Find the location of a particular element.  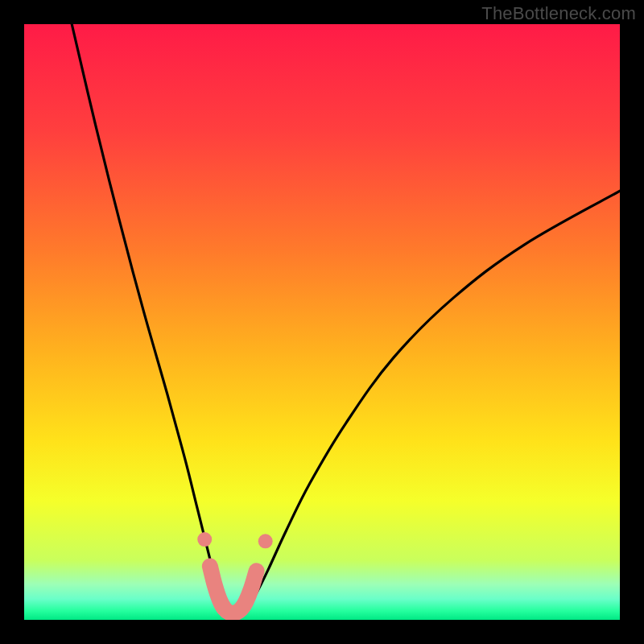

watermark-label: TheBottleneck.com is located at coordinates (559, 14).